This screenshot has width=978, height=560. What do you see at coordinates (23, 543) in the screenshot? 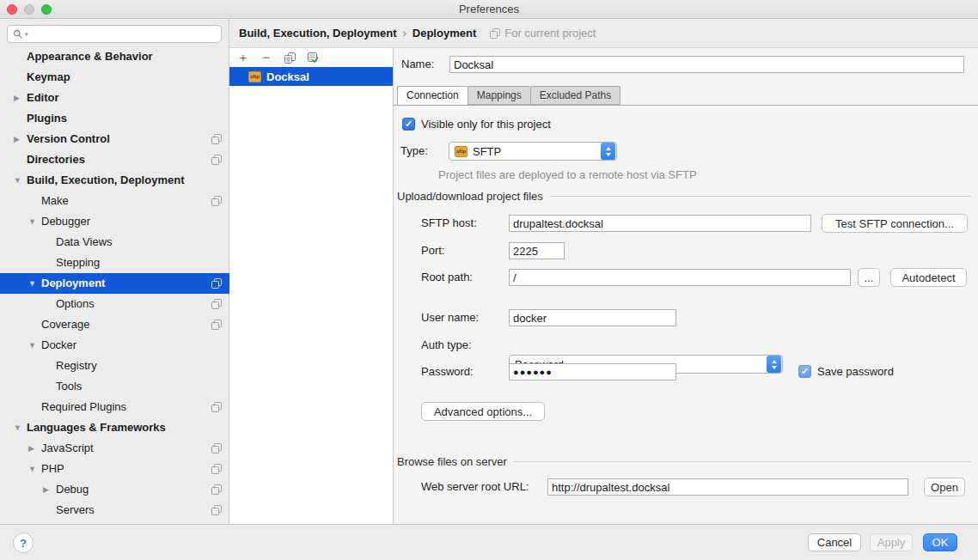
I see `help-button: ?` at bounding box center [23, 543].